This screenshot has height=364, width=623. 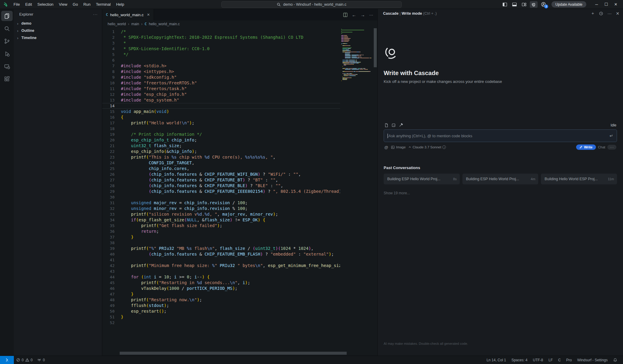 What do you see at coordinates (221, 323) in the screenshot?
I see `code-line-52: 52` at bounding box center [221, 323].